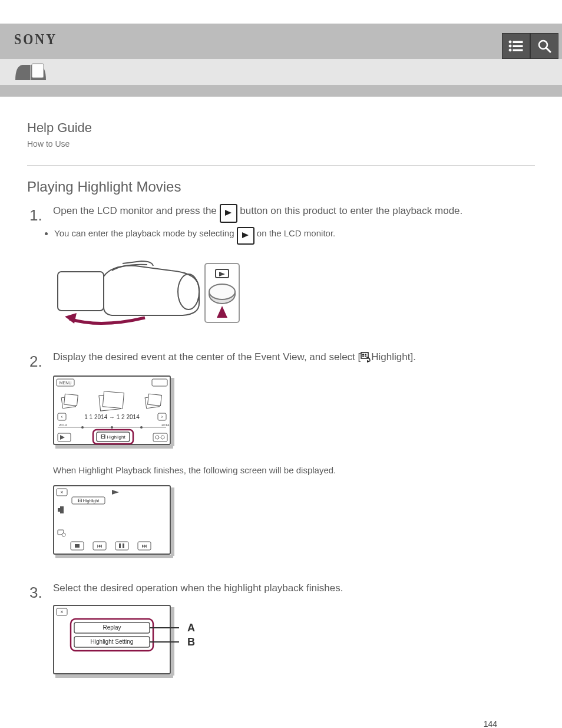 This screenshot has height=728, width=562. I want to click on figure-end-screen: × Replay Highlight Setting A B, so click(294, 645).